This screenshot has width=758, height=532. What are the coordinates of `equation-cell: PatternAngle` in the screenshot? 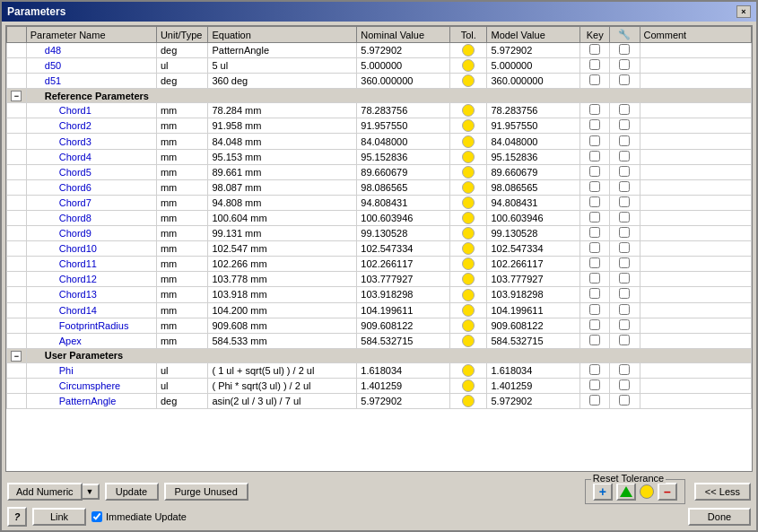 It's located at (283, 50).